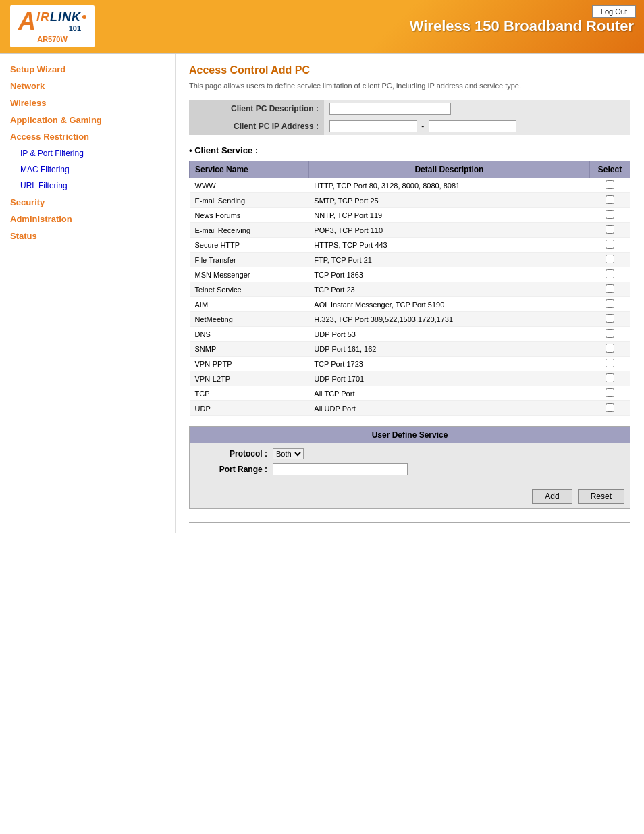  I want to click on detail-desc-cell: UDP Port 161, 162, so click(449, 349).